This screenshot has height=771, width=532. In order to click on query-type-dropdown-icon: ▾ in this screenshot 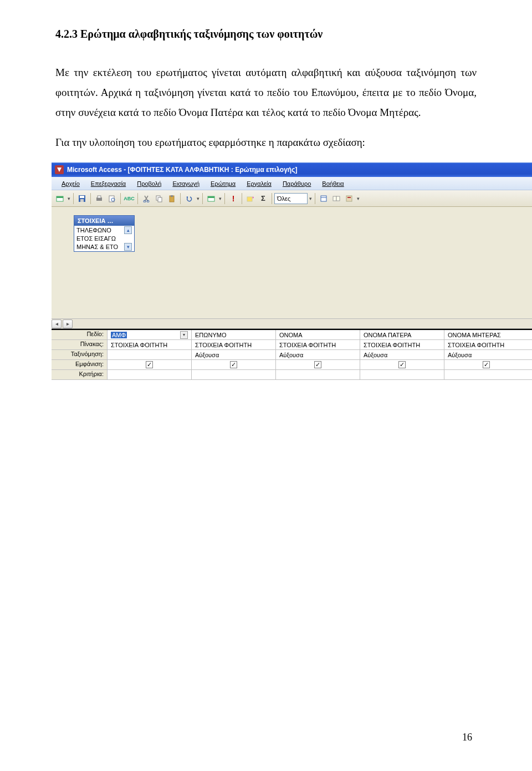, I will do `click(220, 199)`.